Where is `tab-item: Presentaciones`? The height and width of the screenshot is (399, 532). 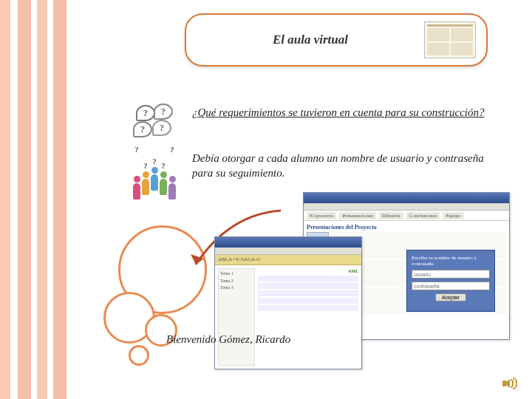 tab-item: Presentaciones is located at coordinates (358, 216).